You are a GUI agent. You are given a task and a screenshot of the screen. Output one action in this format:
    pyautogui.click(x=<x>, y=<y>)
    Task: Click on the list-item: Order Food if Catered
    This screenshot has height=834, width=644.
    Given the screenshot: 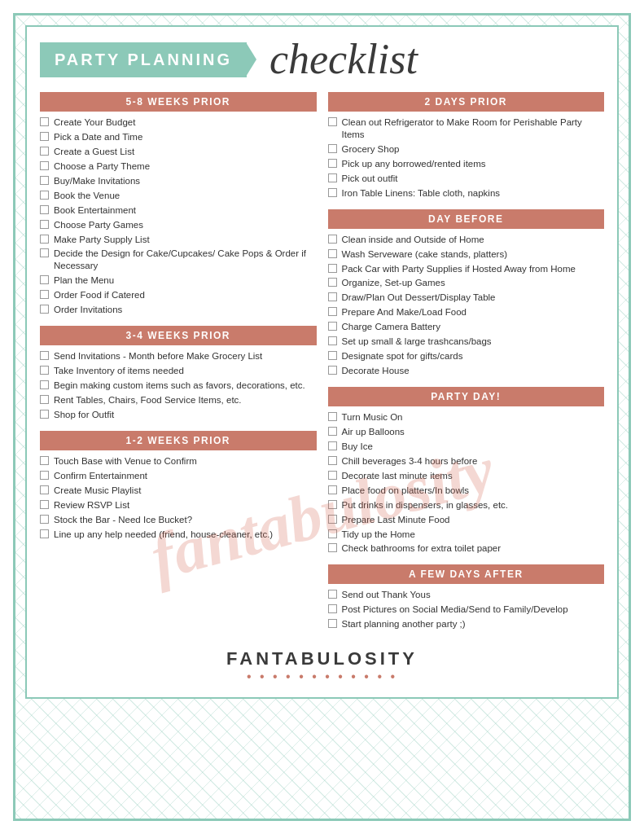 What is the action you would take?
    pyautogui.click(x=178, y=295)
    